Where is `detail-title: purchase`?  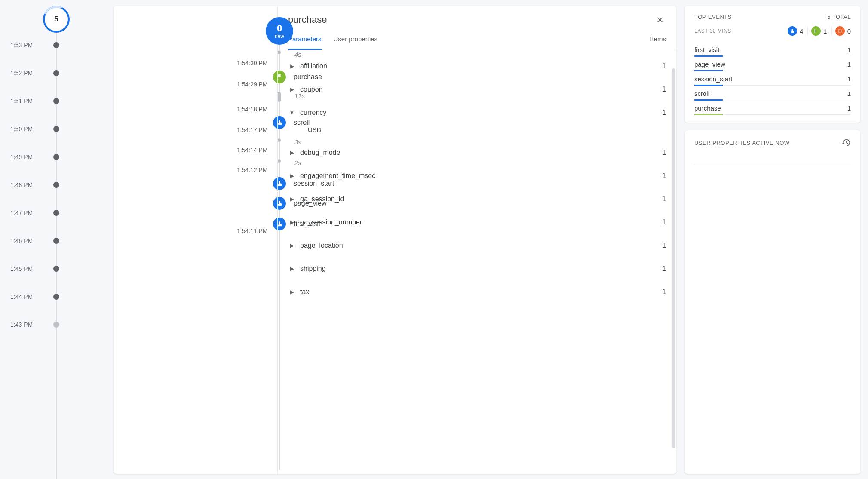 detail-title: purchase is located at coordinates (308, 20).